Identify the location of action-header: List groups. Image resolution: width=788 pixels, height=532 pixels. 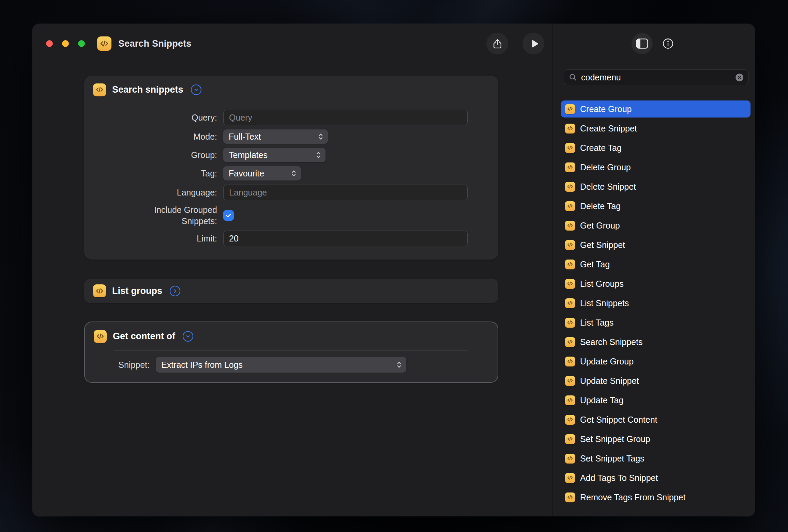
(291, 291).